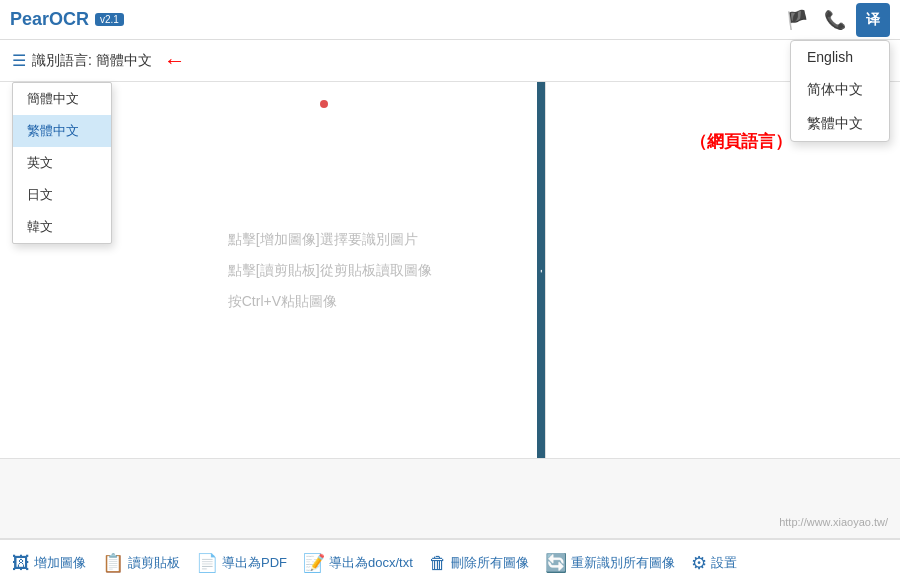 This screenshot has width=900, height=586. I want to click on lang-option-simplified: 简体中文, so click(840, 90).